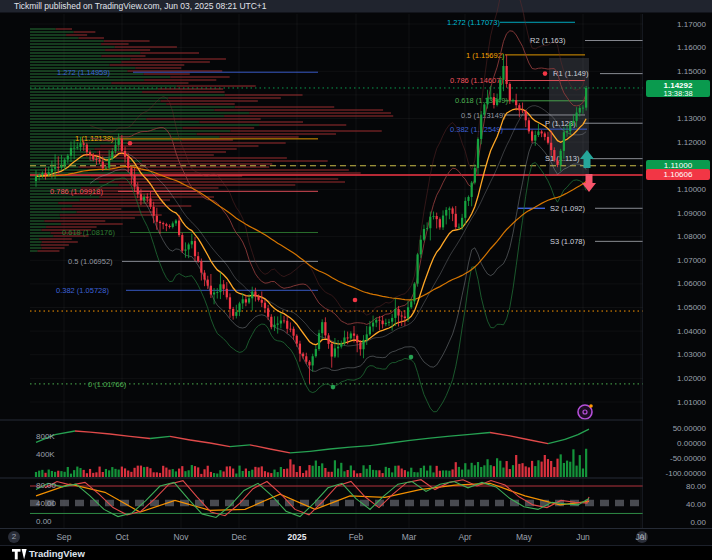 The image size is (712, 560). What do you see at coordinates (692, 190) in the screenshot?
I see `price-tick: 1.10000` at bounding box center [692, 190].